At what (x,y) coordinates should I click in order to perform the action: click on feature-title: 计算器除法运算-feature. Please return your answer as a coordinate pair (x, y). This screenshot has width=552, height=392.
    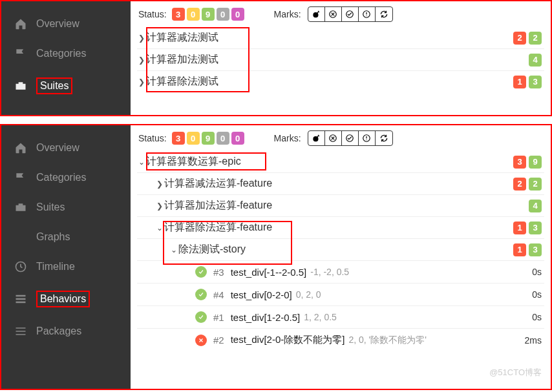
    Looking at the image, I should click on (339, 227).